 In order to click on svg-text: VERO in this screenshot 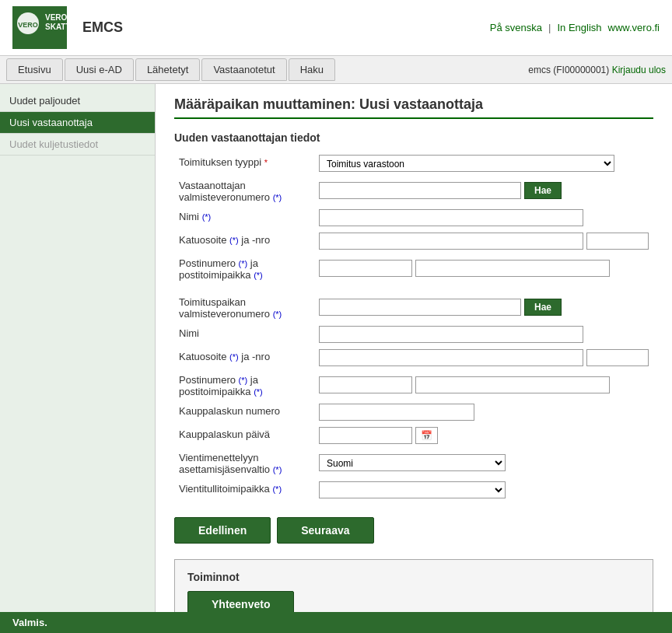, I will do `click(28, 25)`.